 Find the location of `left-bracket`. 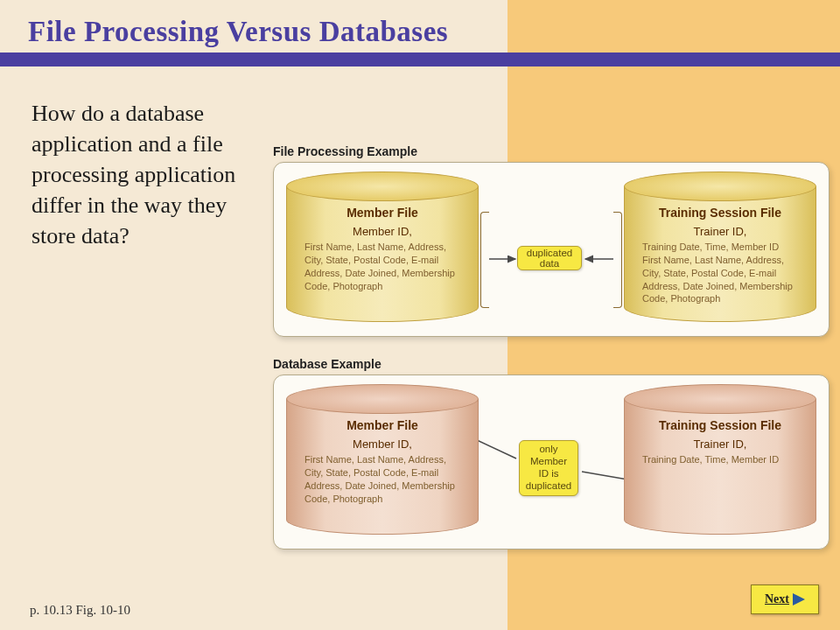

left-bracket is located at coordinates (485, 260).